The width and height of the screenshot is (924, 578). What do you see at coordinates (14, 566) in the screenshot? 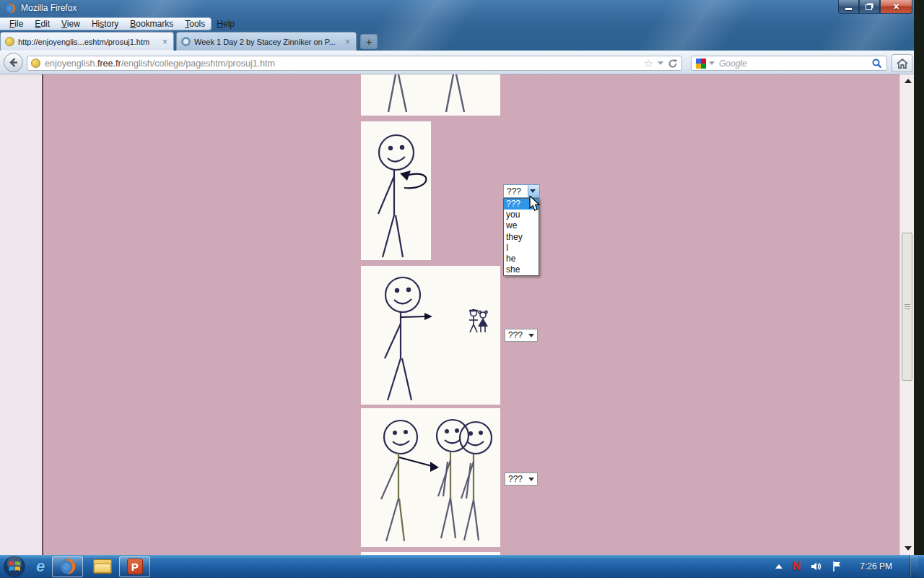
I see `start-button` at bounding box center [14, 566].